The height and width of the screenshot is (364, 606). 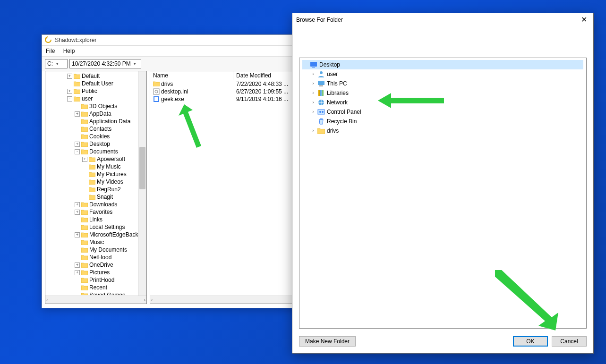 I want to click on chevron-down-icon: ▾, so click(x=135, y=64).